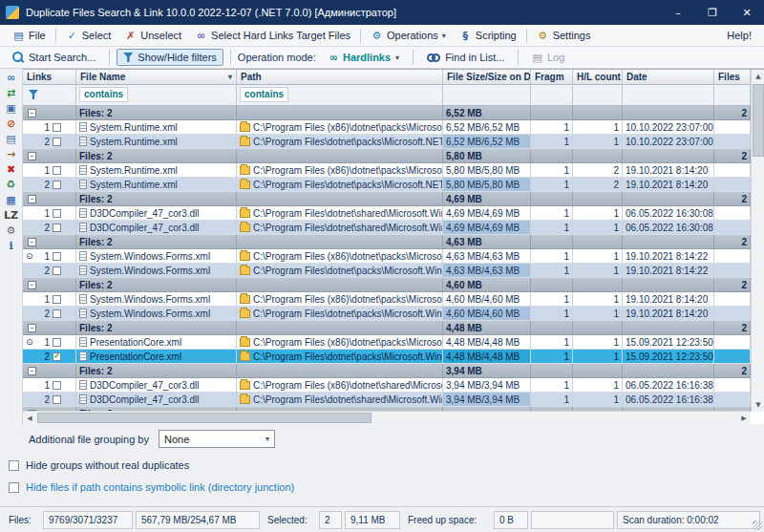  Describe the element at coordinates (387, 417) in the screenshot. I see `horizontal-scrollbar: ◀ ▶` at that location.